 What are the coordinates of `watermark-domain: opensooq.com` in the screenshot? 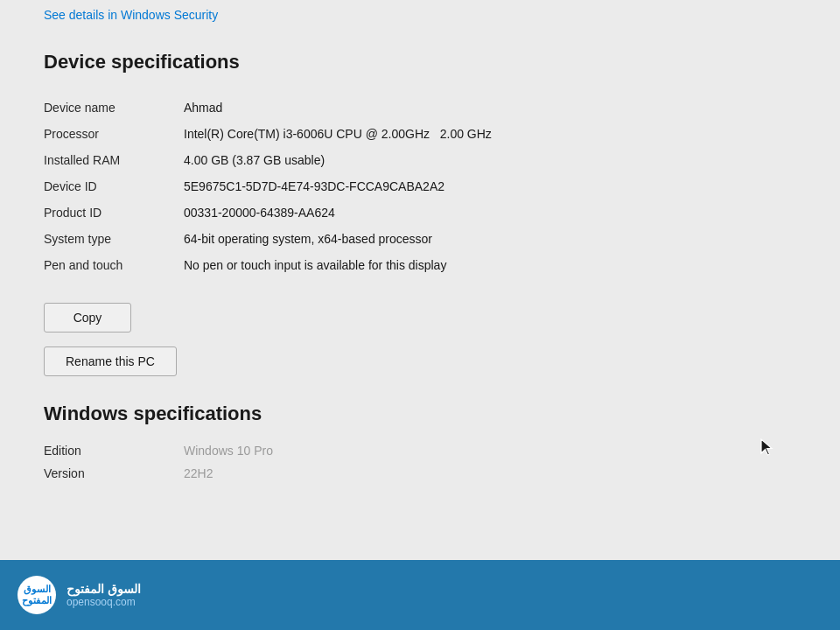 It's located at (103, 602).